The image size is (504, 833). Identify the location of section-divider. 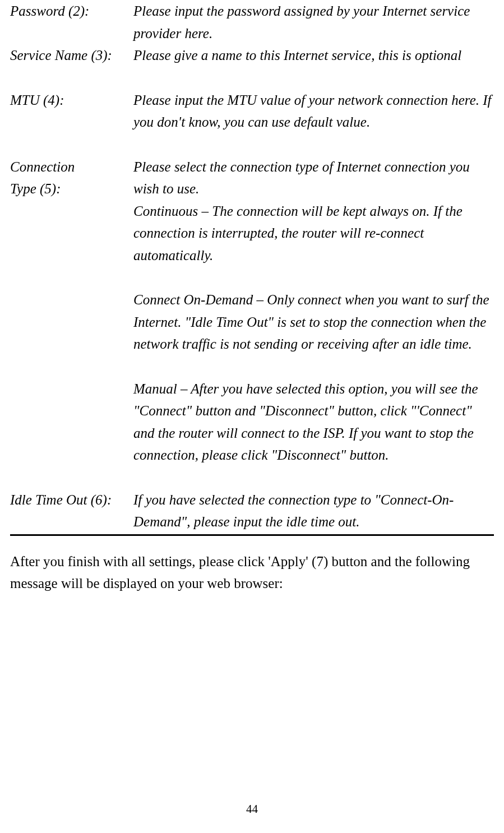
(252, 535).